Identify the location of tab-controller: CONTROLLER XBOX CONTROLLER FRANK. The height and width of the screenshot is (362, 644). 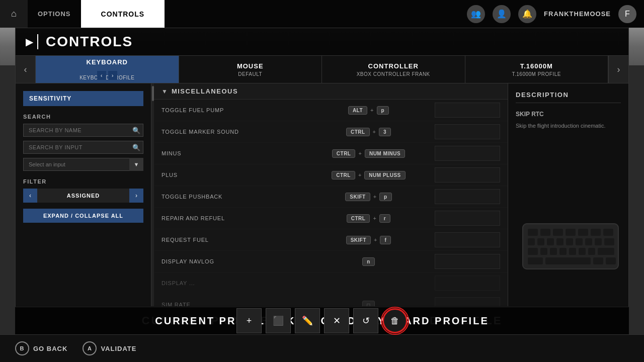
(393, 69).